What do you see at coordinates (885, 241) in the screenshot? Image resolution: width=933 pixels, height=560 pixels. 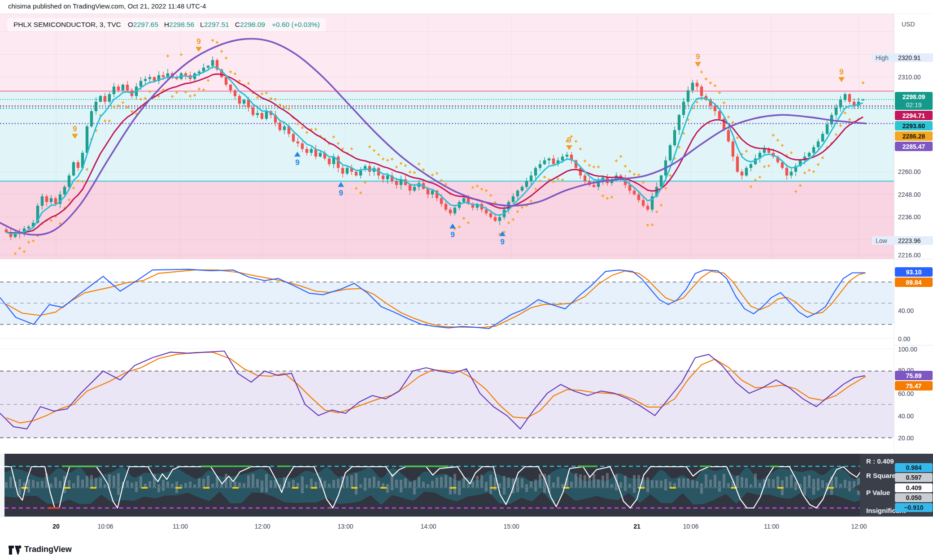 I see `low-label: Low` at bounding box center [885, 241].